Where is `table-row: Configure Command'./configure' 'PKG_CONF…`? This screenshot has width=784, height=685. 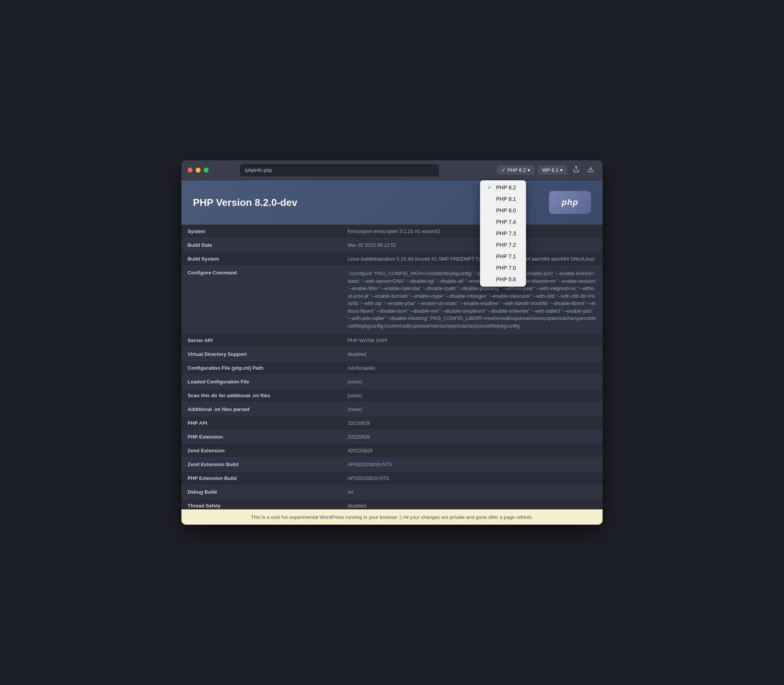
table-row: Configure Command'./configure' 'PKG_CONF… is located at coordinates (392, 300).